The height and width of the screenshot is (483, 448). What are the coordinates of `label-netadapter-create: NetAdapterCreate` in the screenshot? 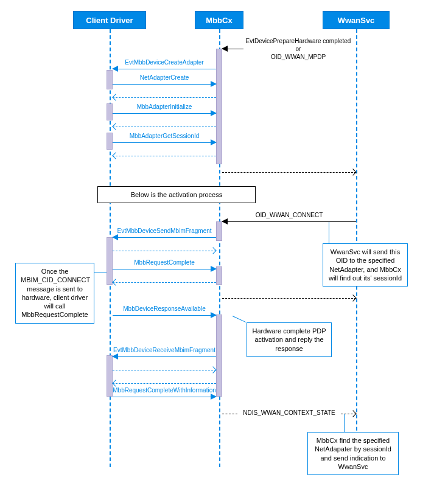 It's located at (164, 78).